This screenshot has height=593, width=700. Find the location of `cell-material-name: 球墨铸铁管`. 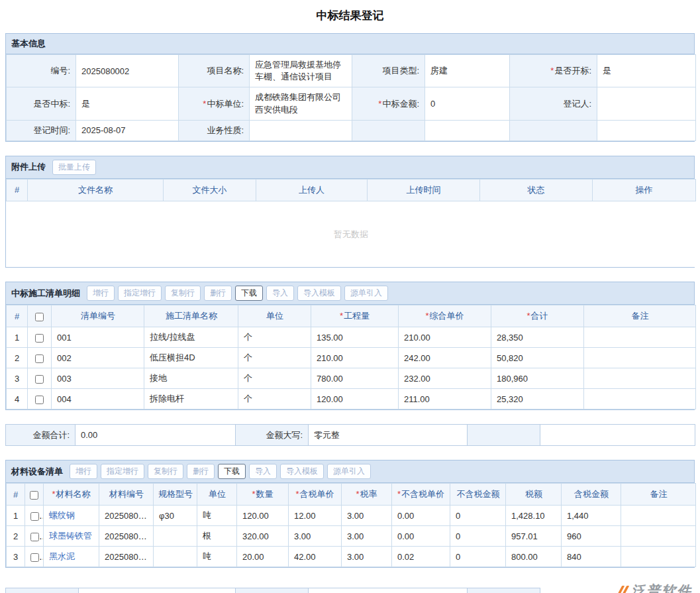

cell-material-name: 球墨铸铁管 is located at coordinates (72, 537).